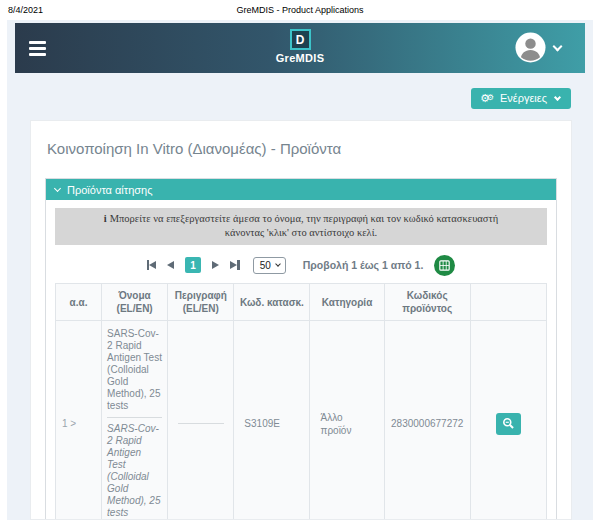  I want to click on info-icon: i, so click(106, 218).